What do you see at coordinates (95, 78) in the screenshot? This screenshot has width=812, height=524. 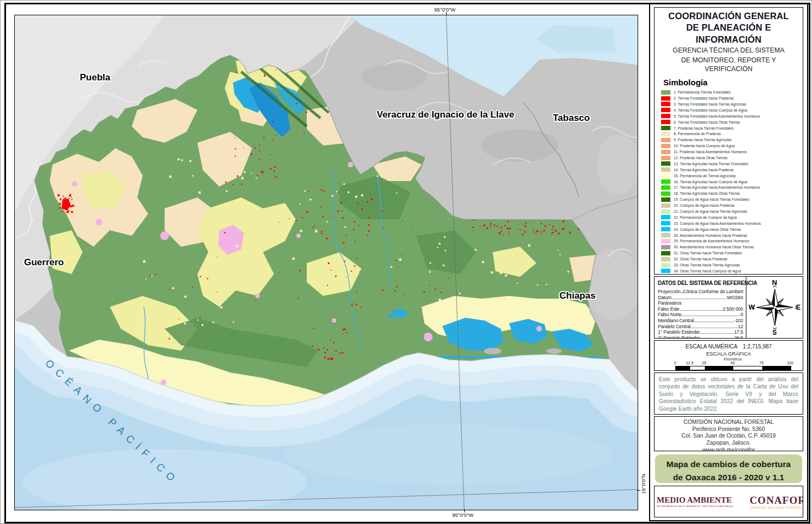 I see `state-label-puebla: Puebla` at bounding box center [95, 78].